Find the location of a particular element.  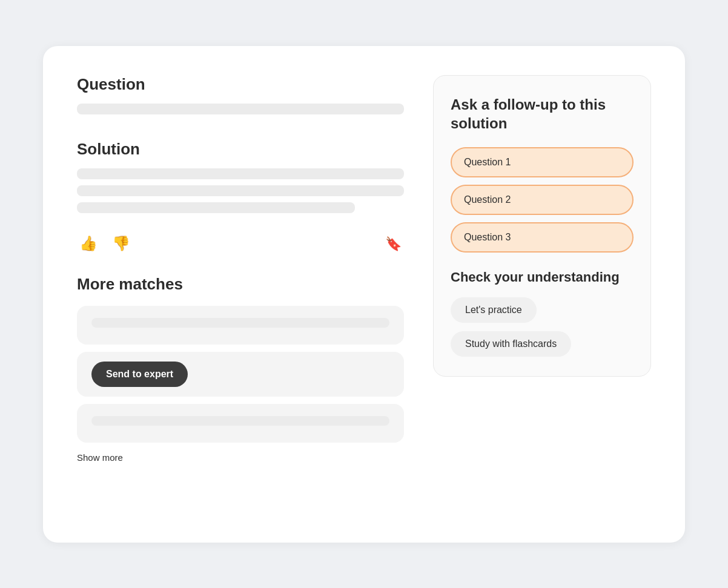

solution-title: Solution is located at coordinates (240, 149).